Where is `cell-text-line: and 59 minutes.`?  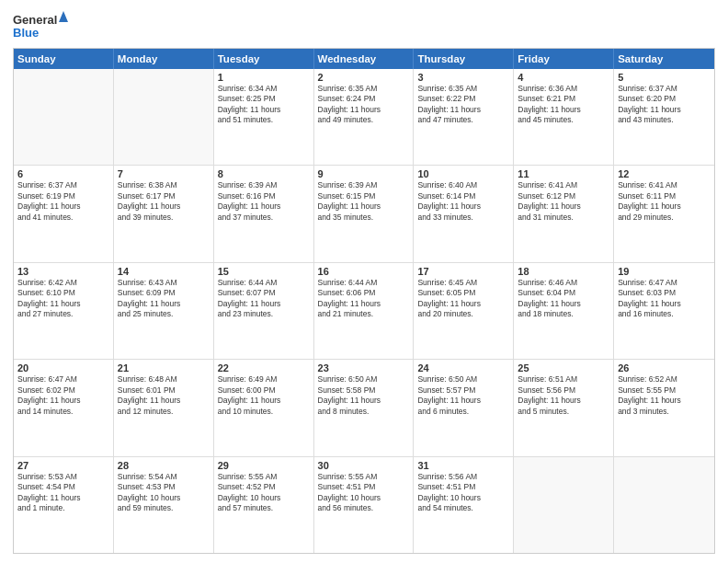 cell-text-line: and 59 minutes. is located at coordinates (164, 508).